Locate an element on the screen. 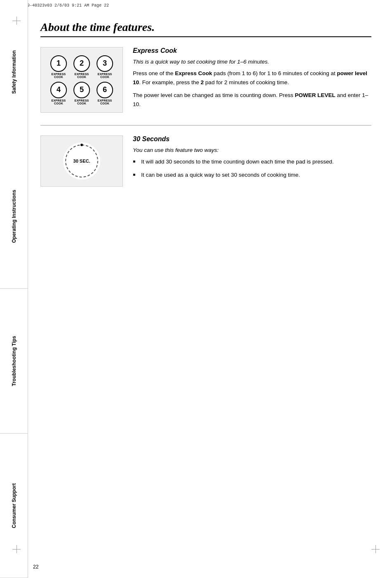 This screenshot has height=578, width=392. key-5-circle: 5 is located at coordinates (82, 90).